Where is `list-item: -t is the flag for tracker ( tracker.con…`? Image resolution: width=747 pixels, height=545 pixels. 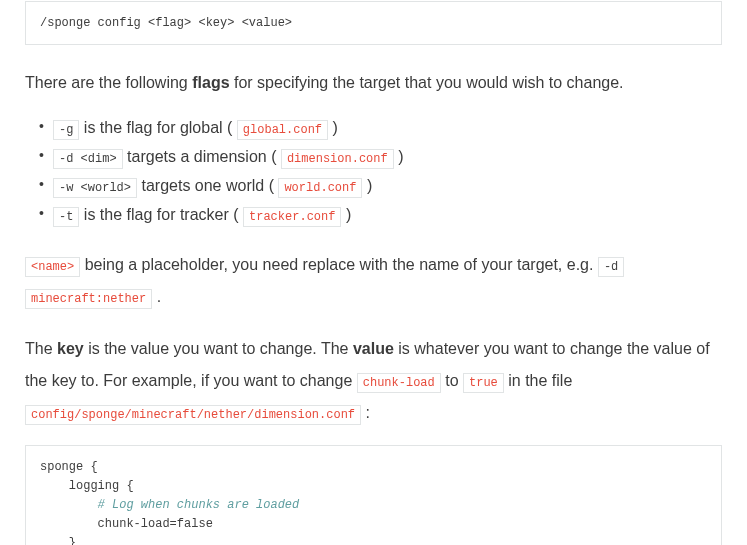
list-item: -t is the flag for tracker ( tracker.con… is located at coordinates (388, 215).